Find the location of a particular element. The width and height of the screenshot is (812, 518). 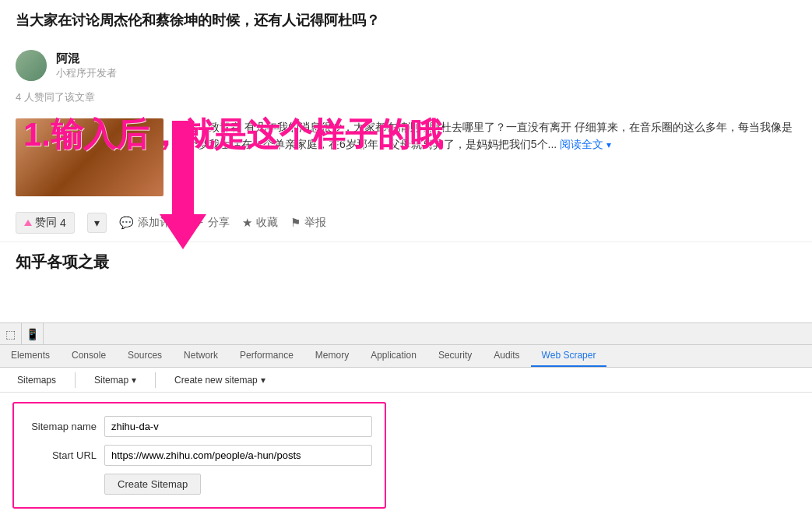

device-toggle-icon: 📱 is located at coordinates (33, 334).